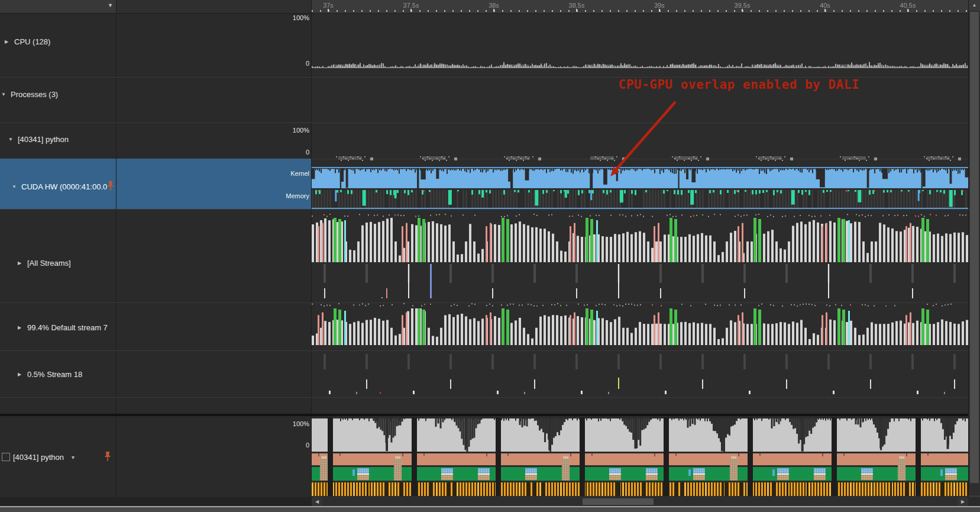 The width and height of the screenshot is (980, 512). Describe the element at coordinates (317, 502) in the screenshot. I see `scroll-left-button: ◀` at that location.